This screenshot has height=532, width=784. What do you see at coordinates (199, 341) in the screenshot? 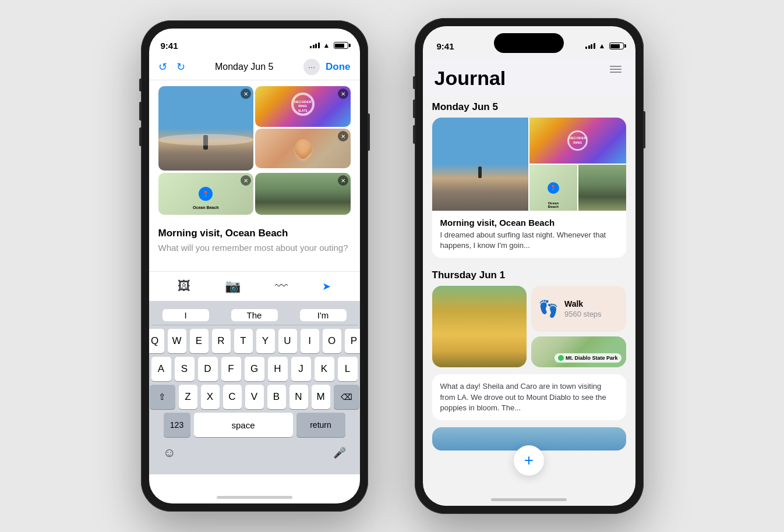
I see `key-e: E` at bounding box center [199, 341].